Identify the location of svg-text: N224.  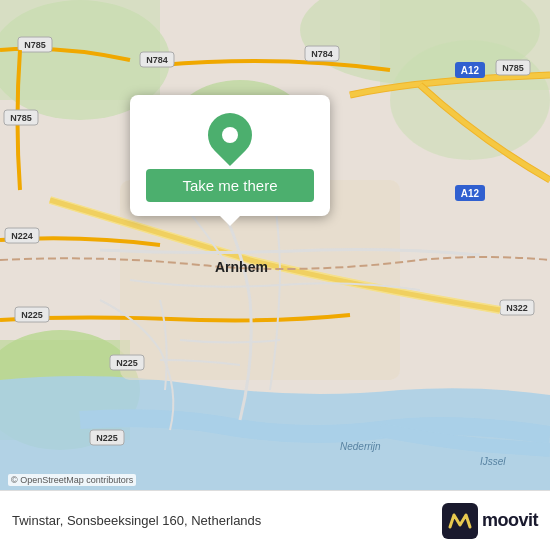
(22, 236).